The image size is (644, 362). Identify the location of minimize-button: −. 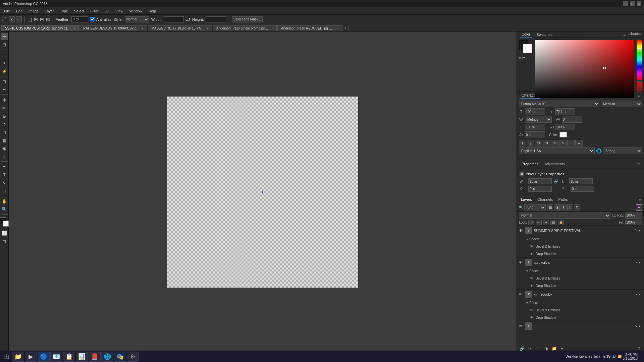
(626, 4).